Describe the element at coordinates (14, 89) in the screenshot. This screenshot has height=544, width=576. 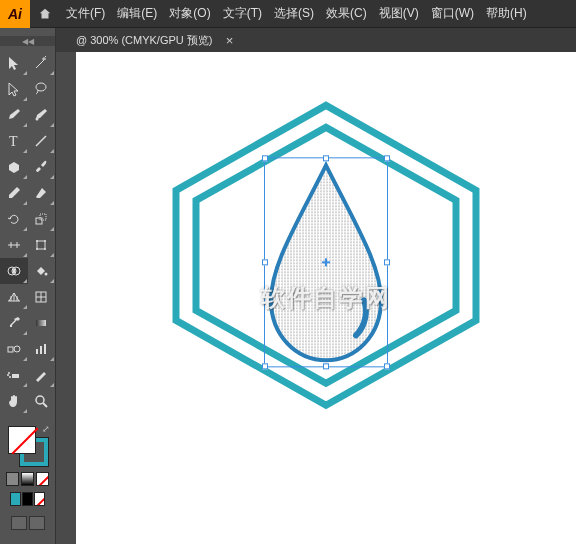
I see `direct-selection-tool` at that location.